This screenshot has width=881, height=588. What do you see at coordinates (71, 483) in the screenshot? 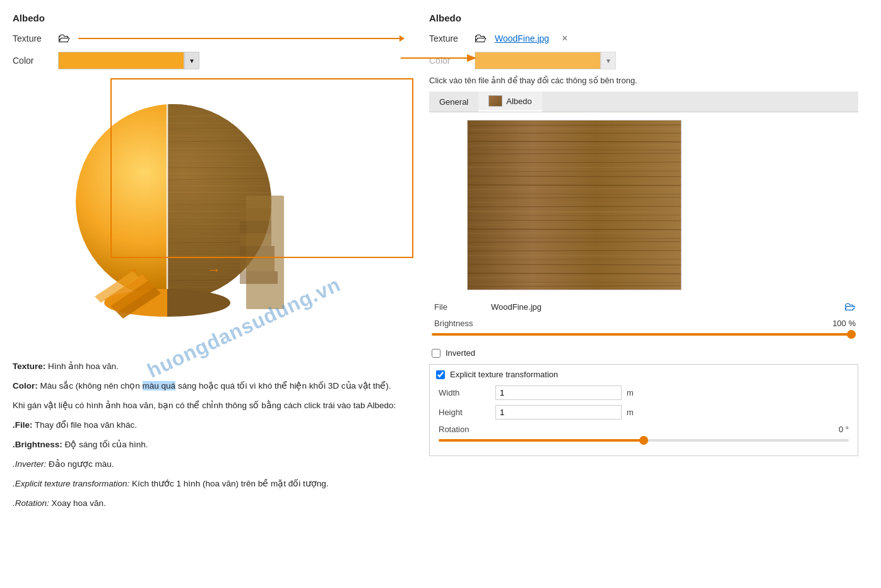
I see `desc-explicit-bold: .Explicit texture transformation:` at bounding box center [71, 483].